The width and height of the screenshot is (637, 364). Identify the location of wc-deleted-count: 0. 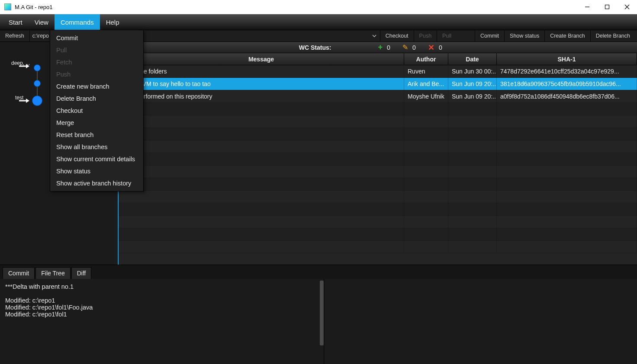
(443, 48).